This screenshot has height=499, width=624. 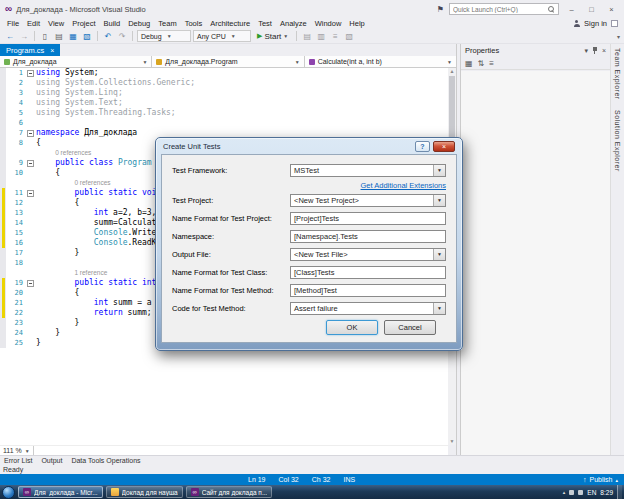 I want to click on solution-configurations-dropdown: Debug ▼, so click(x=164, y=36).